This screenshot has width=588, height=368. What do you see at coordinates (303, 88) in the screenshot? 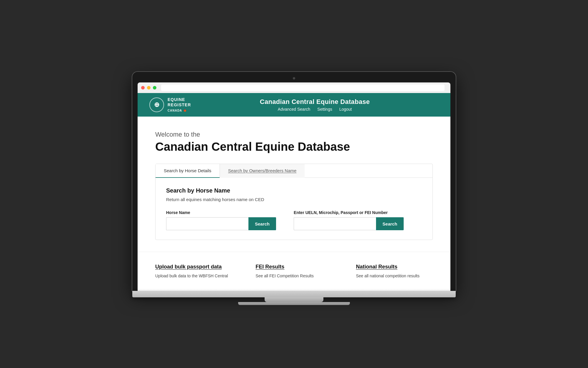
I see `url-bar` at bounding box center [303, 88].